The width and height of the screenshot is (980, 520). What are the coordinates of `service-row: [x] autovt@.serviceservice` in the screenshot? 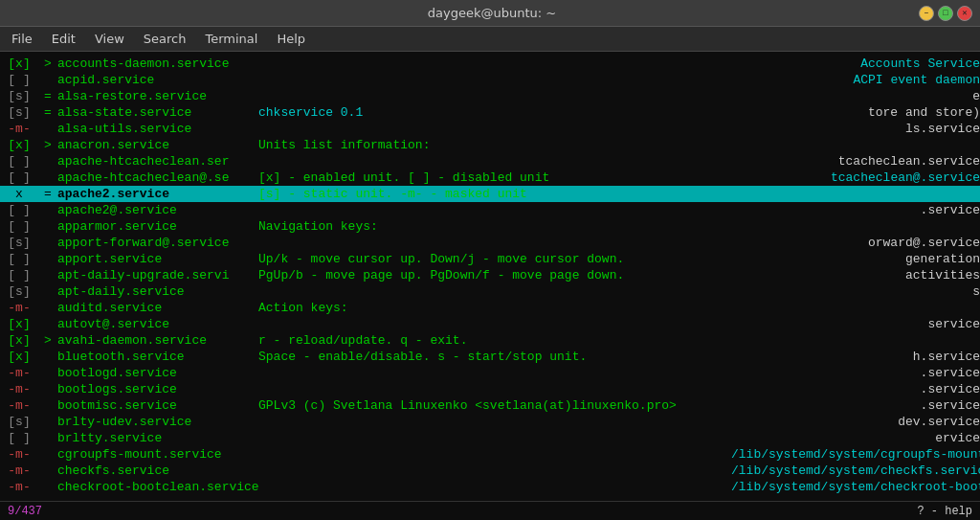 It's located at (490, 324).